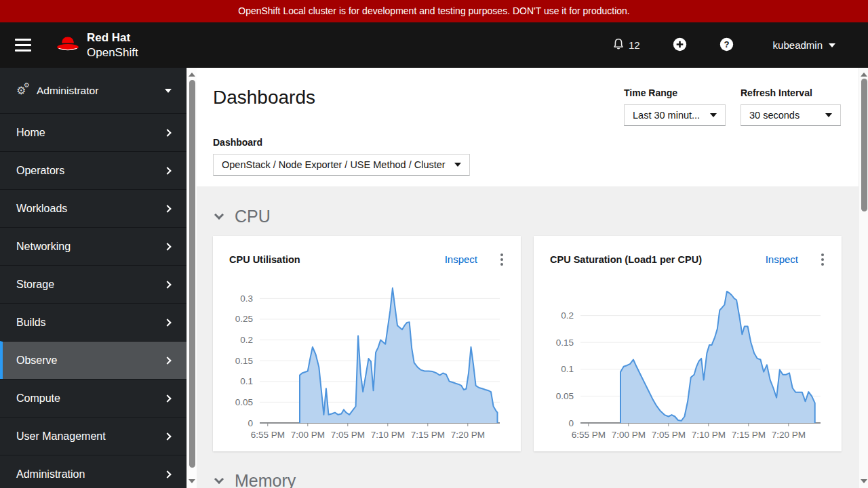  Describe the element at coordinates (791, 93) in the screenshot. I see `refresh-interval-label: Refresh Interval` at that location.